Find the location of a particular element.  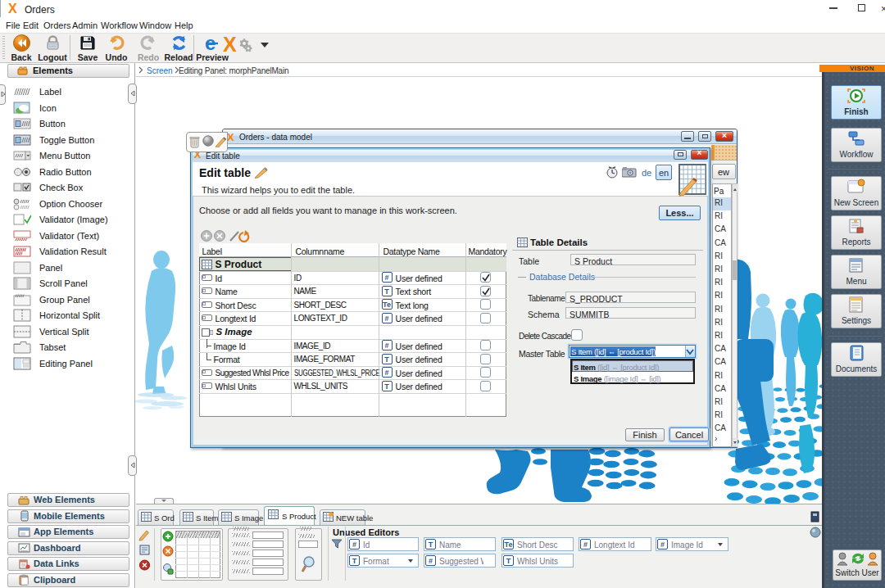

svg-text: X is located at coordinates (229, 44).